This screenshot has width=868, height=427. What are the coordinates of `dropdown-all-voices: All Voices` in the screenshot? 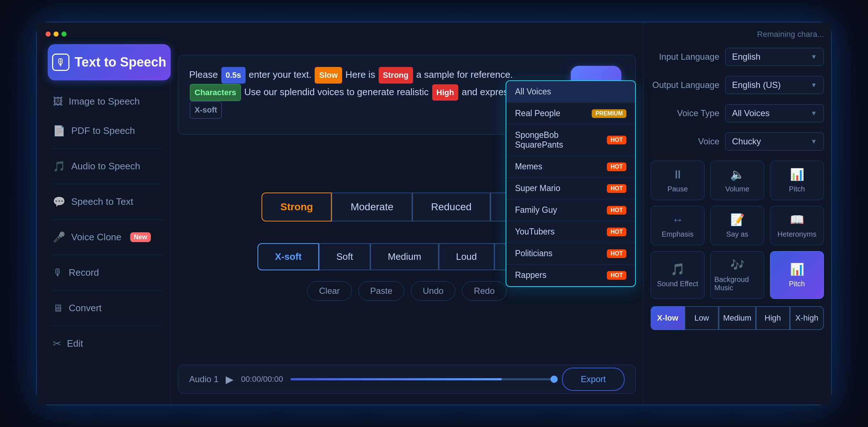 It's located at (571, 92).